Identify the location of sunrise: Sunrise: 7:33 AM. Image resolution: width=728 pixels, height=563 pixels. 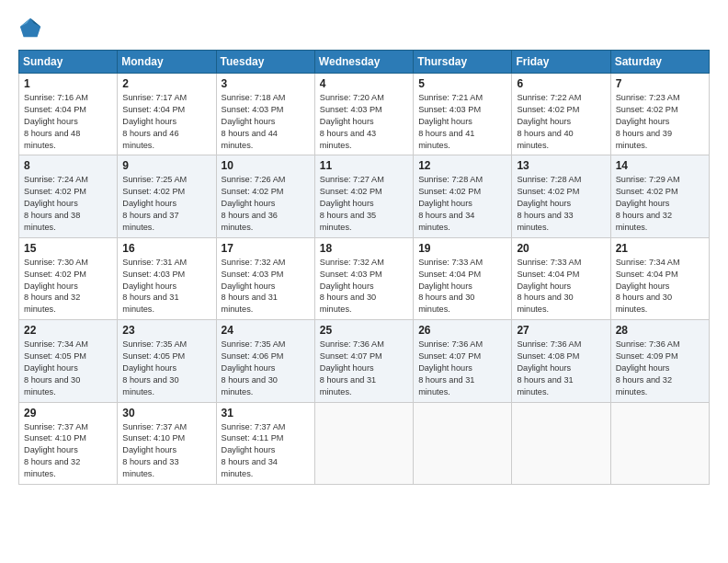
(450, 262).